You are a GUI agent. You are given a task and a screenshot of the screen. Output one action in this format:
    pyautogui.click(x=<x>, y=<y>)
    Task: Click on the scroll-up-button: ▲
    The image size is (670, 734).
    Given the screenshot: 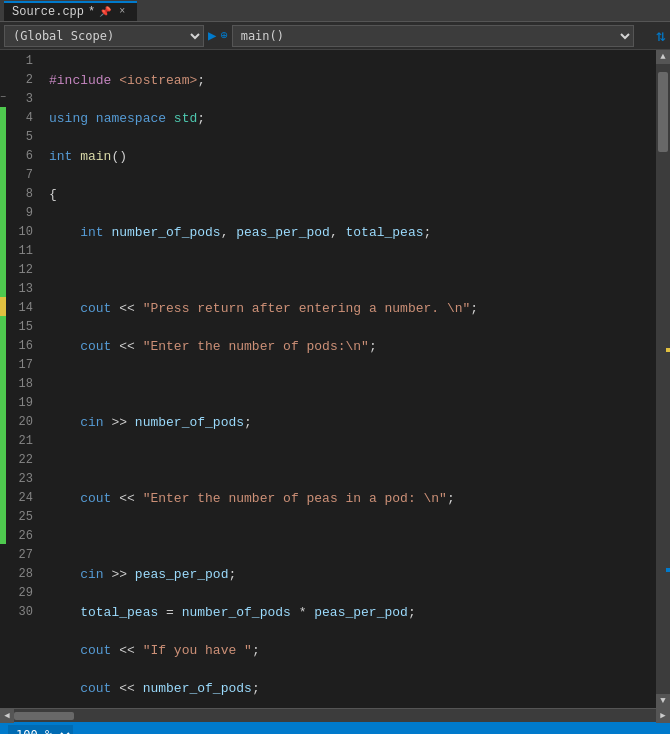 What is the action you would take?
    pyautogui.click(x=663, y=57)
    